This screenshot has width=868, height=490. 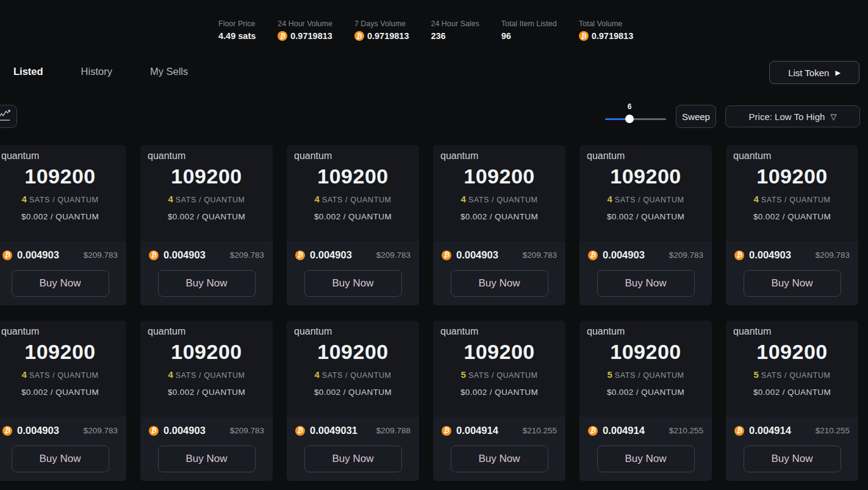 I want to click on sweep-slider-track, so click(x=636, y=119).